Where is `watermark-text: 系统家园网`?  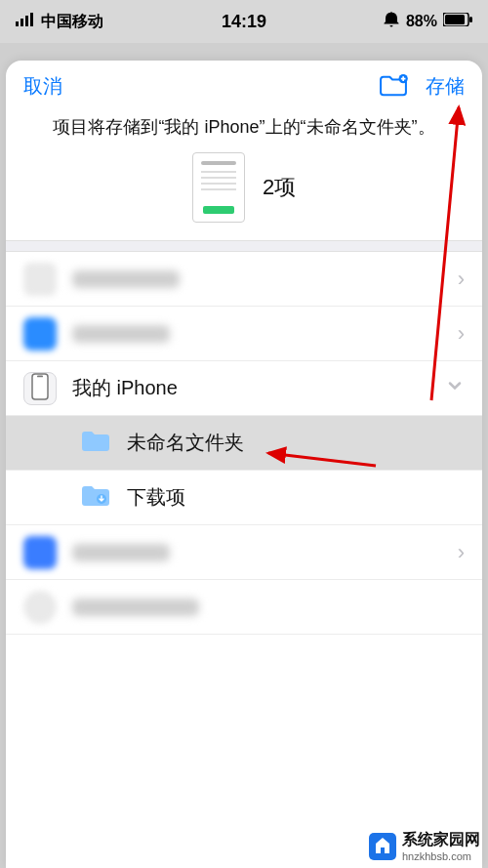 watermark-text: 系统家园网 is located at coordinates (441, 840).